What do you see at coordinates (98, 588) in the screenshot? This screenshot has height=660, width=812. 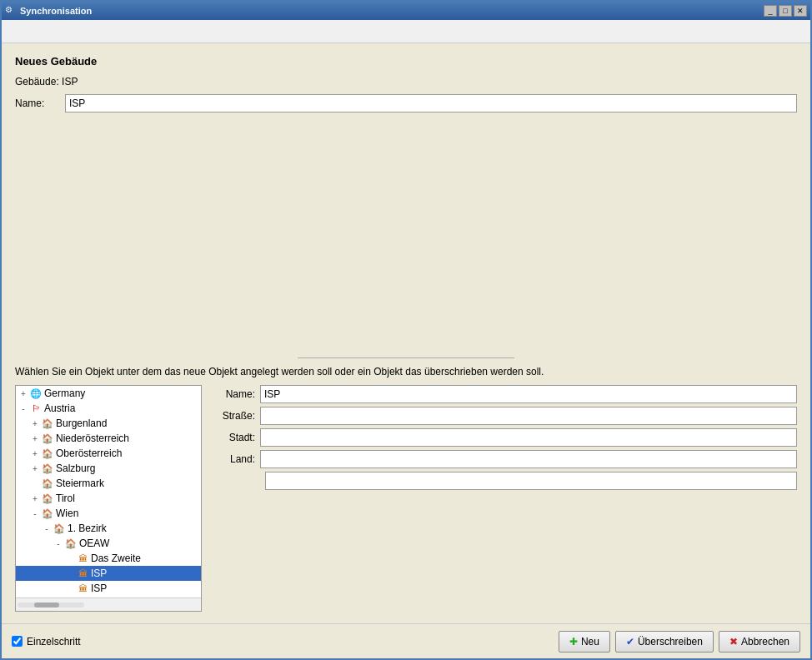 I see `label-isp: ISP` at bounding box center [98, 588].